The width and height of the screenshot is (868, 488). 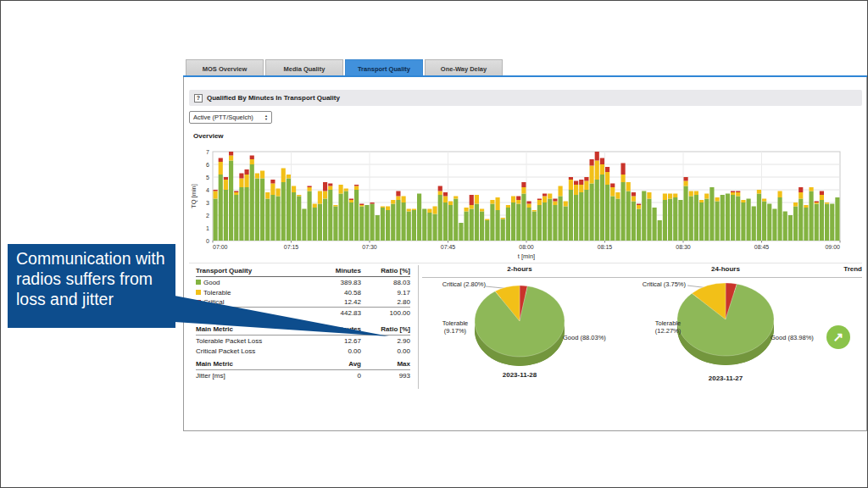 What do you see at coordinates (370, 247) in the screenshot?
I see `svg-text: 07:30` at bounding box center [370, 247].